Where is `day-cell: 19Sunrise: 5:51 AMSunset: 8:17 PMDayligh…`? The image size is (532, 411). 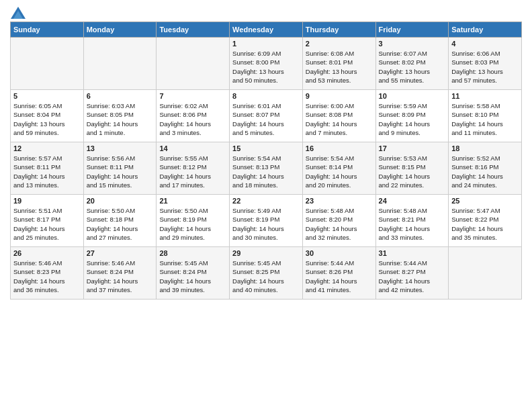
day-cell: 19Sunrise: 5:51 AMSunset: 8:17 PMDayligh… is located at coordinates (47, 221).